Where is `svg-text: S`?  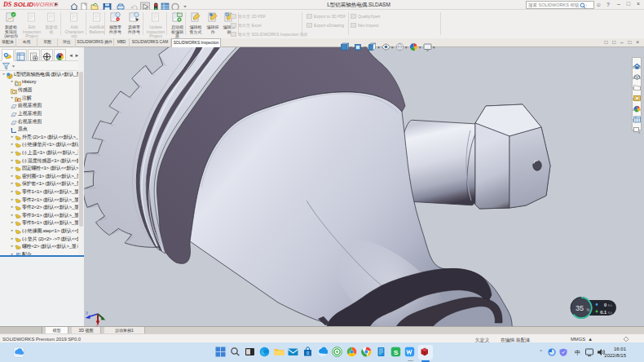 svg-text: S is located at coordinates (396, 352).